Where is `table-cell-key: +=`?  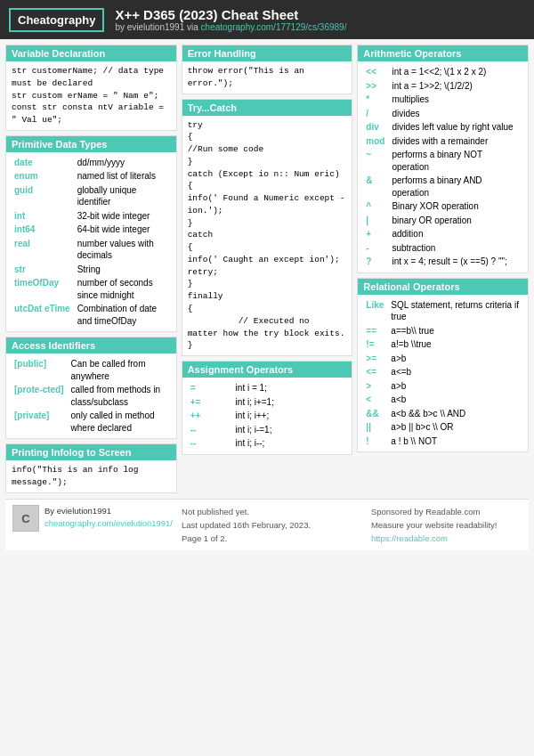
table-cell-key: += is located at coordinates (210, 402).